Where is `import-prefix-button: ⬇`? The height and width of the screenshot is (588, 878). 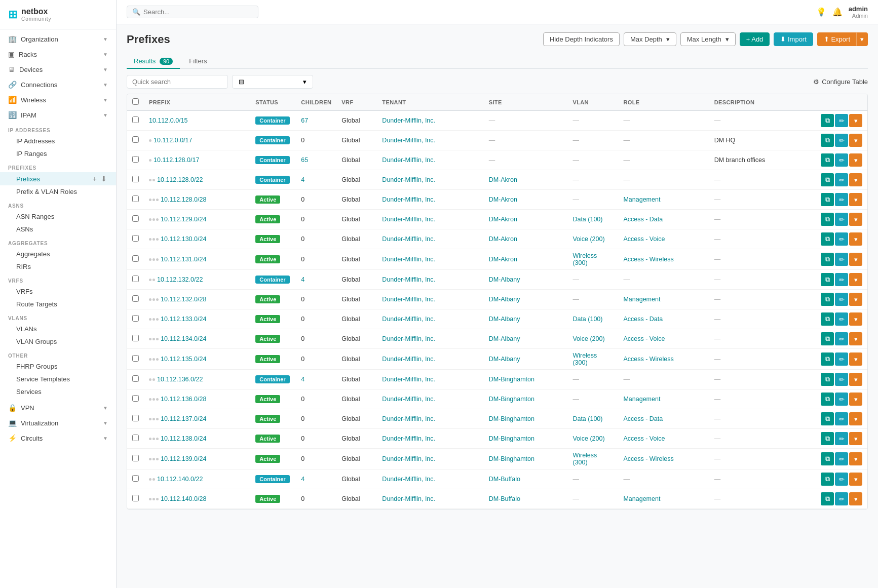 import-prefix-button: ⬇ is located at coordinates (104, 179).